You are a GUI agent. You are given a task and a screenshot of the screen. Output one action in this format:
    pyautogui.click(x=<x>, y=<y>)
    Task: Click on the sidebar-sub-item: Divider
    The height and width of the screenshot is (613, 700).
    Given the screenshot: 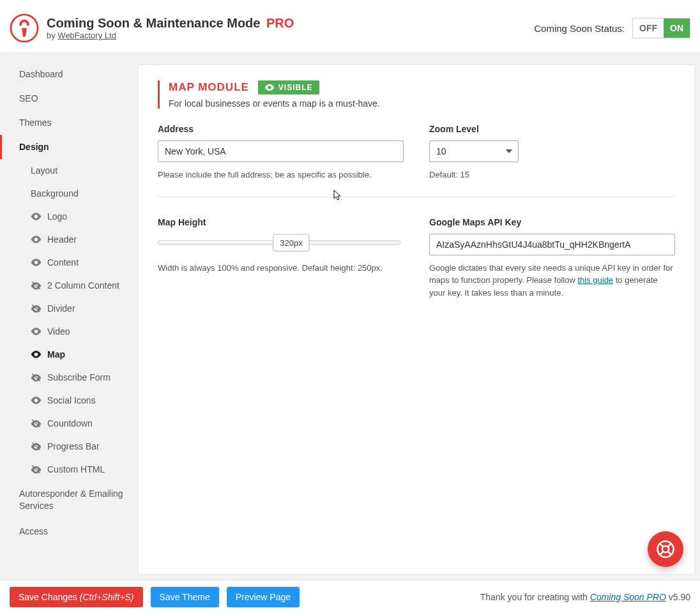 What is the action you would take?
    pyautogui.click(x=69, y=308)
    